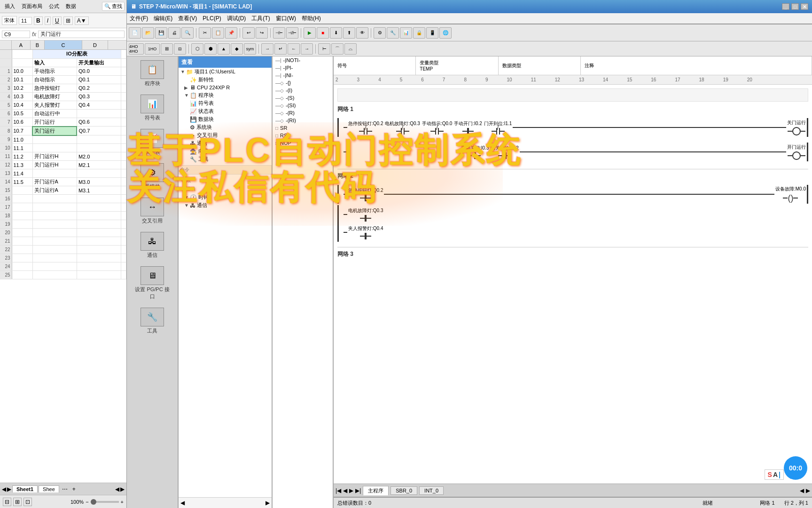 The height and width of the screenshot is (508, 812). I want to click on nav-next-sheet: ▶, so click(9, 489).